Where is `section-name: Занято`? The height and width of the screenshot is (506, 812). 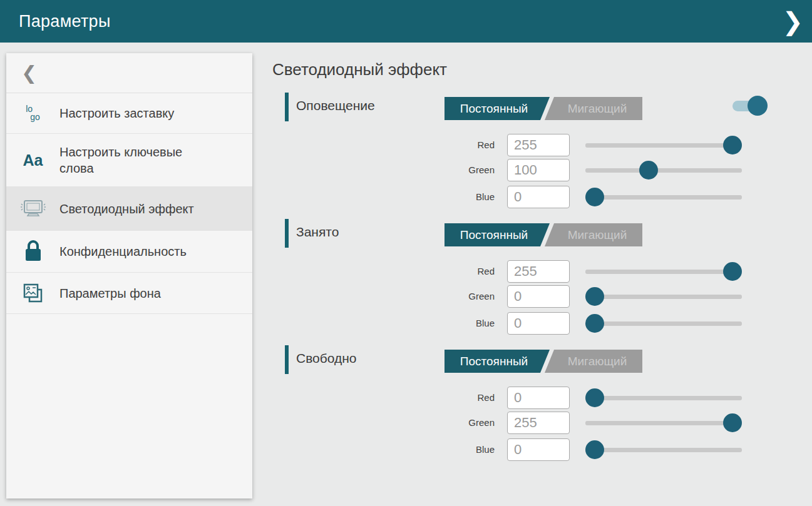
section-name: Занято is located at coordinates (317, 232).